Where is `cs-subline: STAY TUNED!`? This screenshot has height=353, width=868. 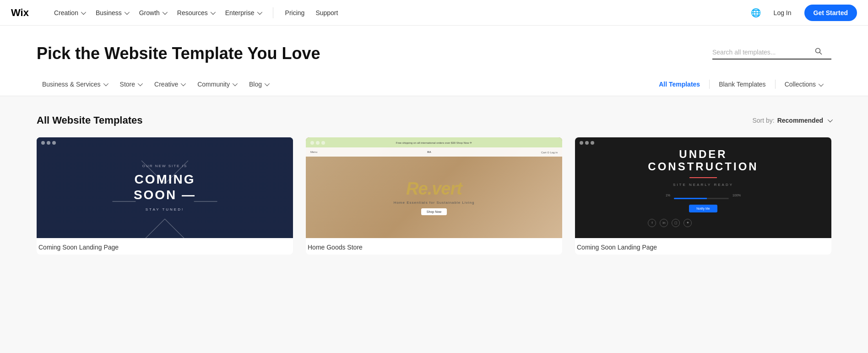
cs-subline: STAY TUNED! is located at coordinates (165, 210).